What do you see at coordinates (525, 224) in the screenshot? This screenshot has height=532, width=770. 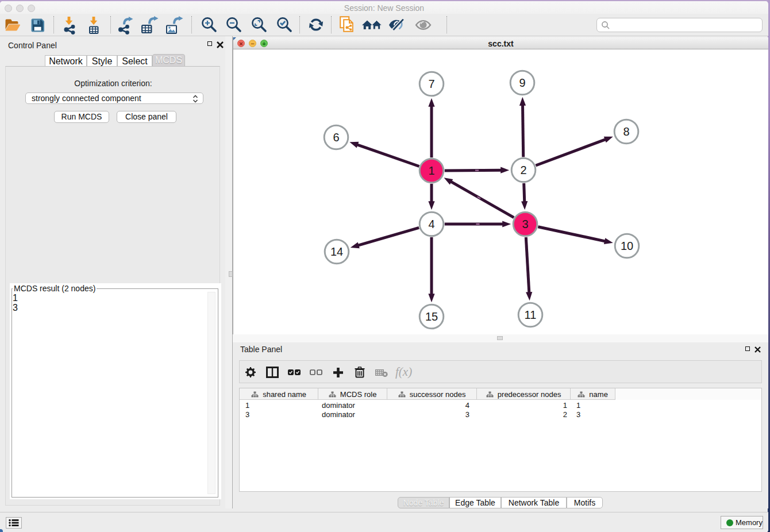 I see `svg-text: 3` at bounding box center [525, 224].